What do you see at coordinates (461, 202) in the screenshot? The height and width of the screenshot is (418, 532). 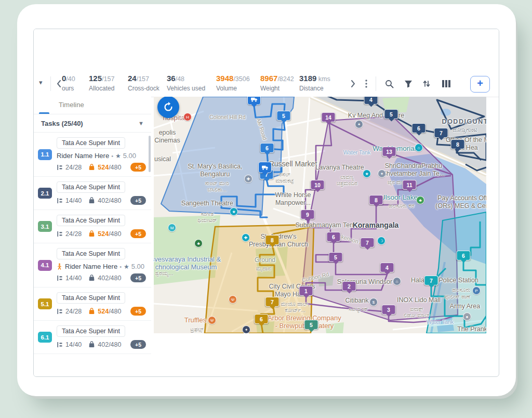 I see `map-label: Pay Accounts Off(ORs) MEG & Cen` at bounding box center [461, 202].